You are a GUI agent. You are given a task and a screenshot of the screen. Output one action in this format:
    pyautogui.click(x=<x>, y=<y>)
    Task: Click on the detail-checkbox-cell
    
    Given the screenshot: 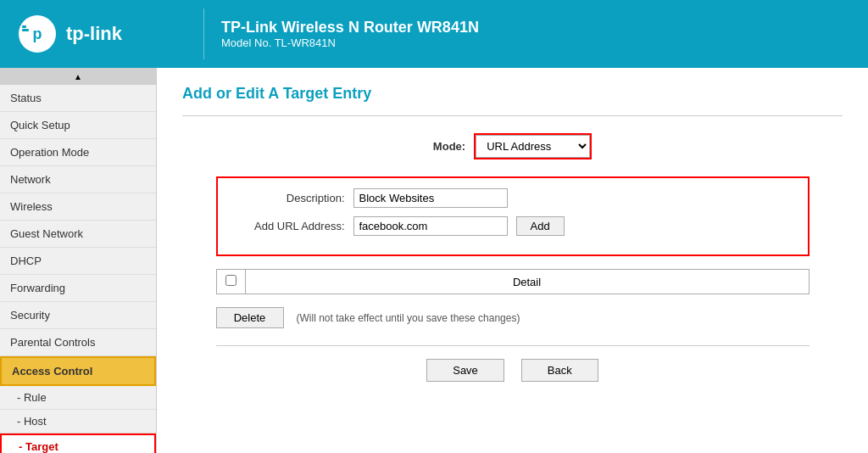 What is the action you would take?
    pyautogui.click(x=231, y=282)
    